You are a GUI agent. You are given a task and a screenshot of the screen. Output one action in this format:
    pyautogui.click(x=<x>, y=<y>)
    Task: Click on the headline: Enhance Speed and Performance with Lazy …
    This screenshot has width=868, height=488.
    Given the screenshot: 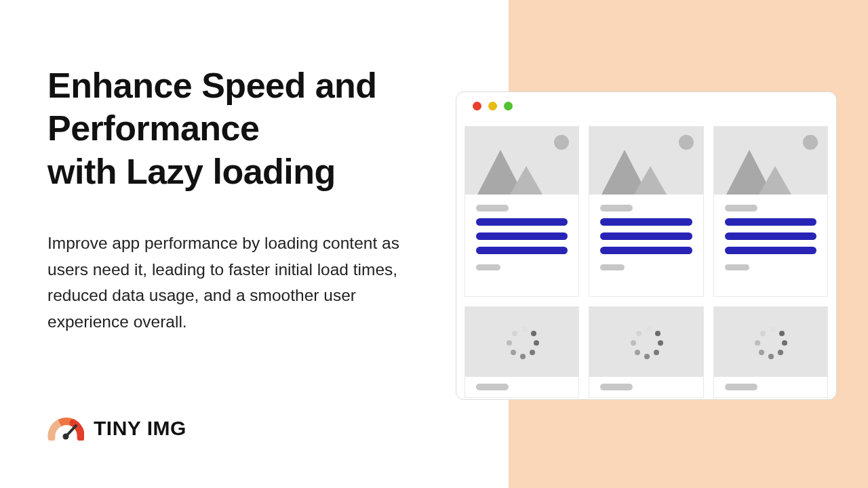 What is the action you would take?
    pyautogui.click(x=237, y=129)
    